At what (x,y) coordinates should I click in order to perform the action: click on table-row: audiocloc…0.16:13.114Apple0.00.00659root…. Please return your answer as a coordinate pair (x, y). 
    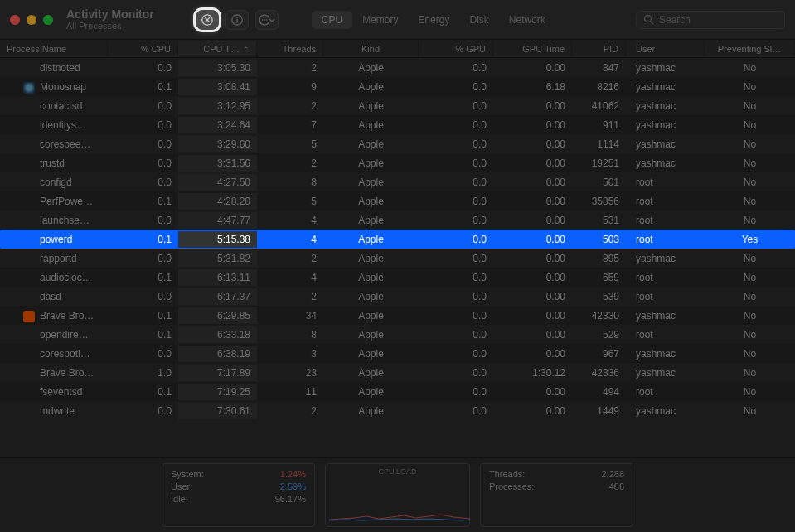
    Looking at the image, I should click on (398, 277).